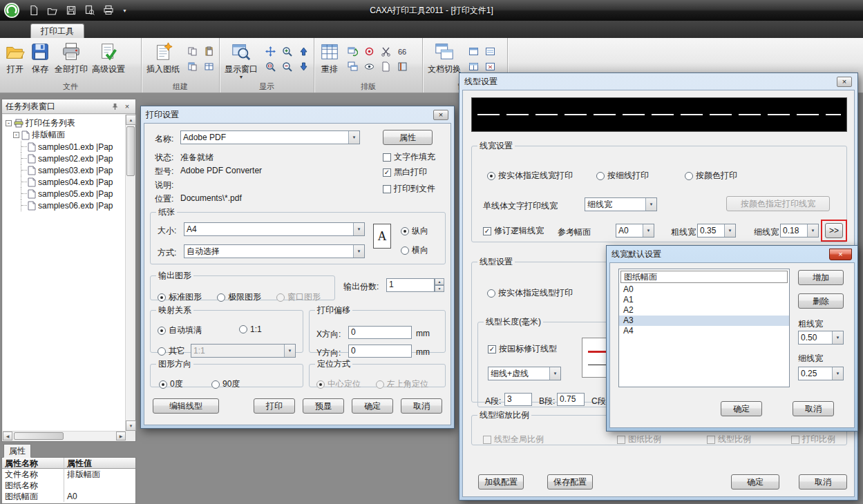  Describe the element at coordinates (66, 123) in the screenshot. I see `tree-root: - 打印任务列表` at that location.